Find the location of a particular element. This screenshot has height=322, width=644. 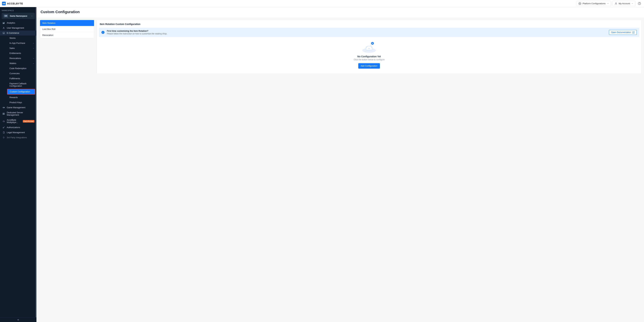

sidebar-item-revocations: Revocations is located at coordinates (20, 58).